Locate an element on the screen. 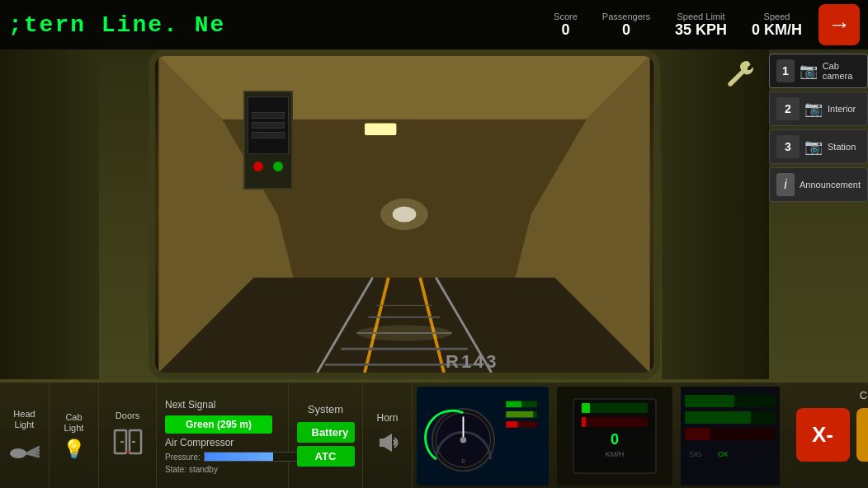 The width and height of the screenshot is (868, 488). signal-value-display: Green (295 m) is located at coordinates (219, 425).